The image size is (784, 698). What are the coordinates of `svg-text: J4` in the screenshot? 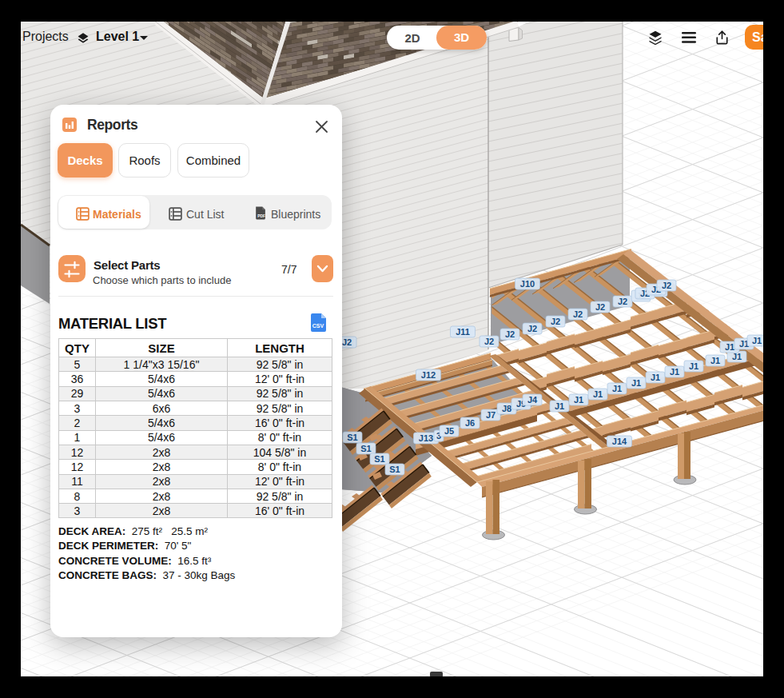 It's located at (532, 400).